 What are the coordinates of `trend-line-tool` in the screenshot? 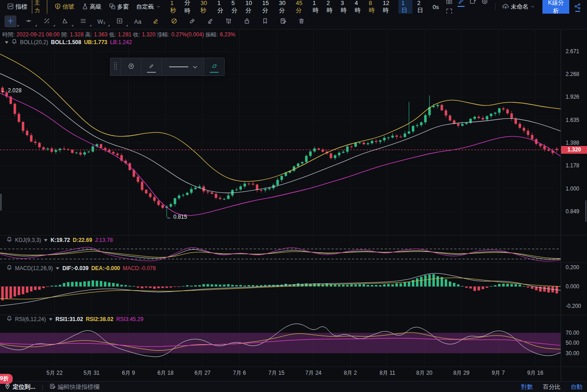 It's located at (47, 21).